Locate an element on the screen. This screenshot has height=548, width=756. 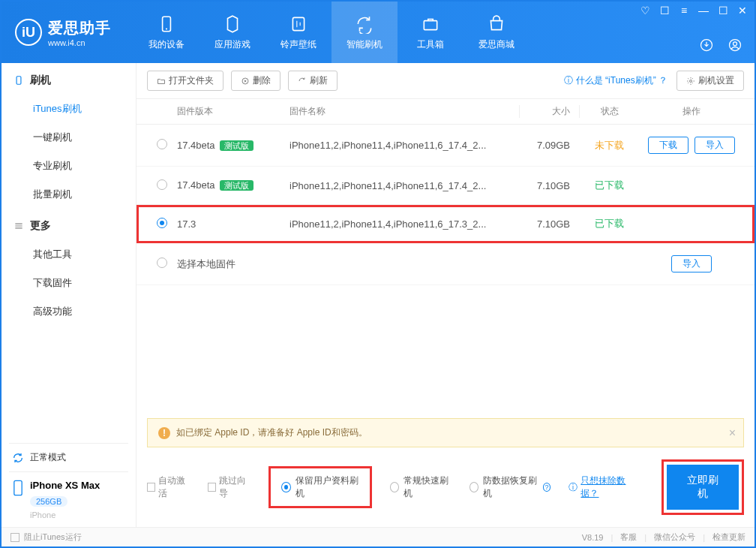
table-row-local: 选择本地固件 导入 is located at coordinates (446, 264).